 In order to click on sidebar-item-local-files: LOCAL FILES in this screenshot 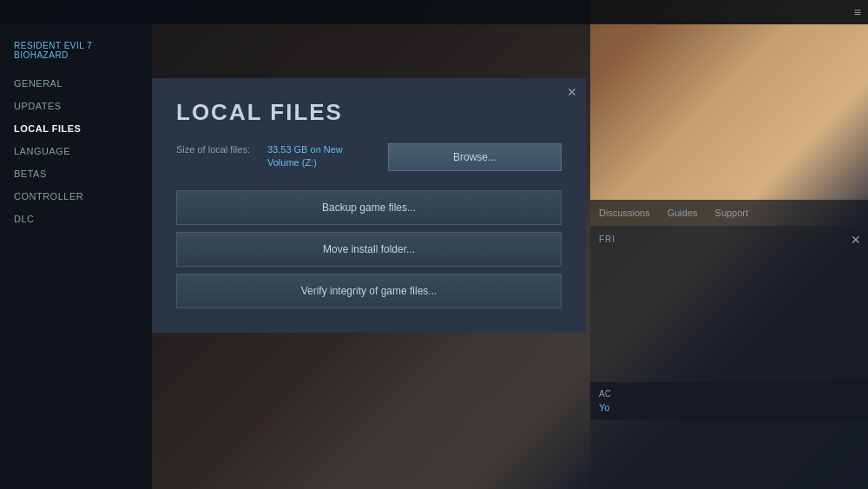, I will do `click(76, 129)`.